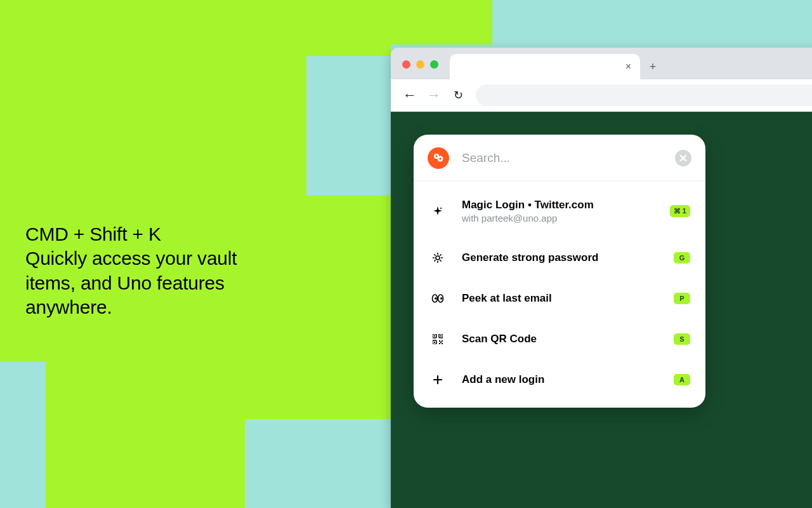 This screenshot has width=812, height=508. Describe the element at coordinates (682, 380) in the screenshot. I see `shortcut-badge: A` at that location.